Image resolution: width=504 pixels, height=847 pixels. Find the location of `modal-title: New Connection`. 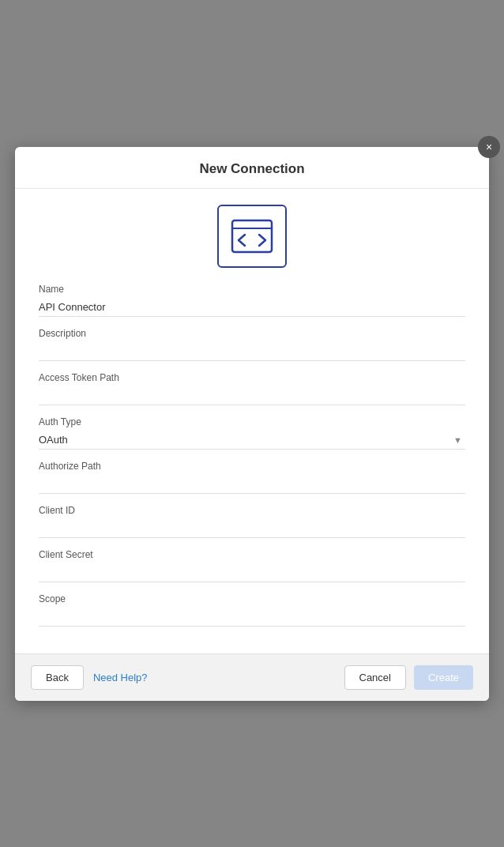

modal-title: New Connection is located at coordinates (251, 169).